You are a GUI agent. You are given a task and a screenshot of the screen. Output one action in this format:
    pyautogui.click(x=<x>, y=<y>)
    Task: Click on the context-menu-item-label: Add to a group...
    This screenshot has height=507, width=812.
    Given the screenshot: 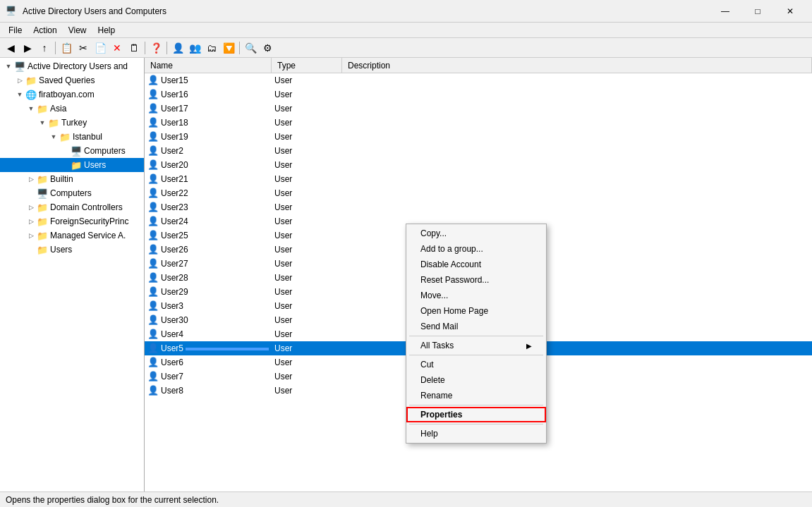 What is the action you would take?
    pyautogui.click(x=452, y=249)
    